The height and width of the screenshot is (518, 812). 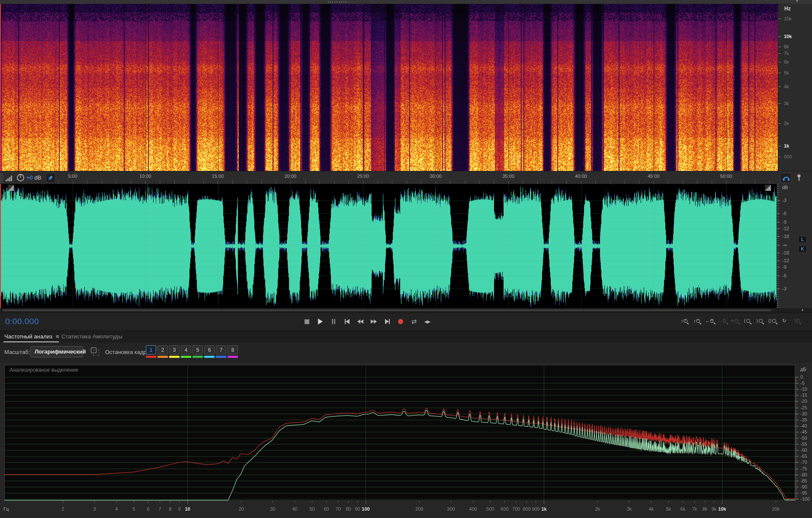 I want to click on active-tab-underline, so click(x=31, y=342).